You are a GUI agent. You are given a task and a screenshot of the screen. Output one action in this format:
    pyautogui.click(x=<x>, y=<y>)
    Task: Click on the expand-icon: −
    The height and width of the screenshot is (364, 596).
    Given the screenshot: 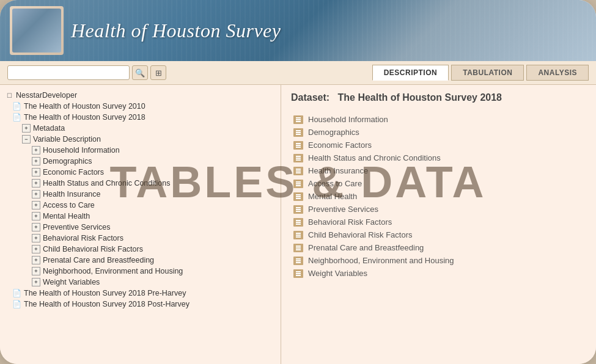 What is the action you would take?
    pyautogui.click(x=26, y=139)
    